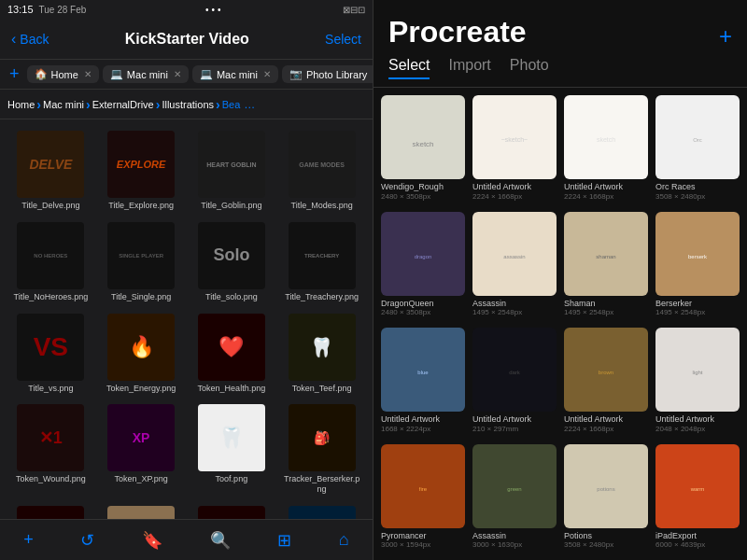 The height and width of the screenshot is (560, 747). Describe the element at coordinates (140, 480) in the screenshot. I see `file-name: Token_XP.png` at that location.